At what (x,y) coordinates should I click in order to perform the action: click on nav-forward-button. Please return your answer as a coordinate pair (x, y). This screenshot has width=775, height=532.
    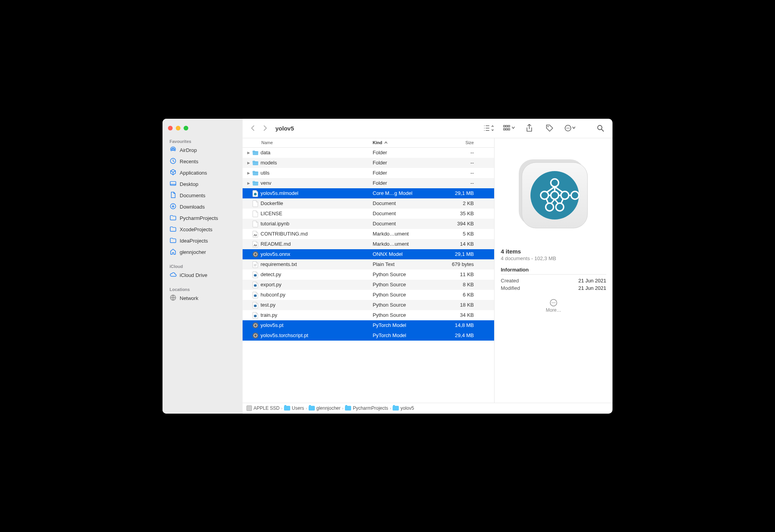
    Looking at the image, I should click on (265, 128).